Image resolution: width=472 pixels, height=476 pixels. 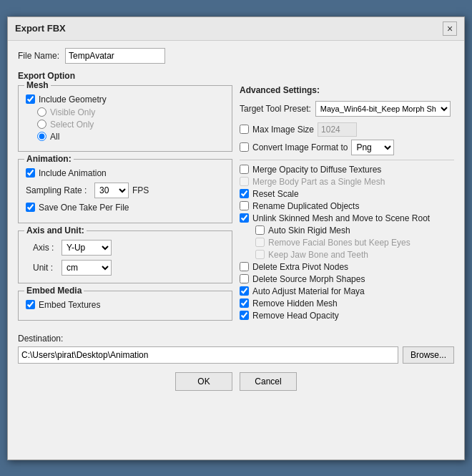 I want to click on auto-adjust-material-row: Auto Adjust Material for Maya, so click(x=347, y=291).